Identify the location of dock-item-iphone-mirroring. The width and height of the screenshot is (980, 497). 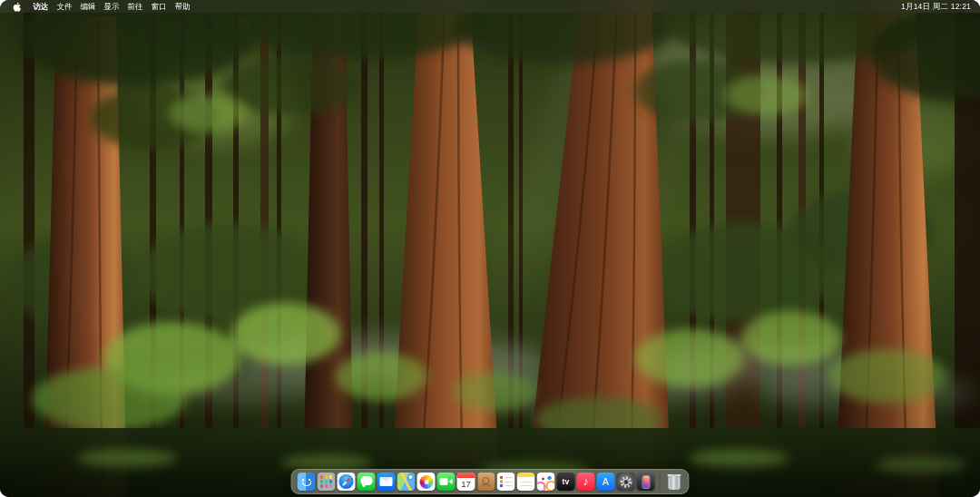
(646, 482).